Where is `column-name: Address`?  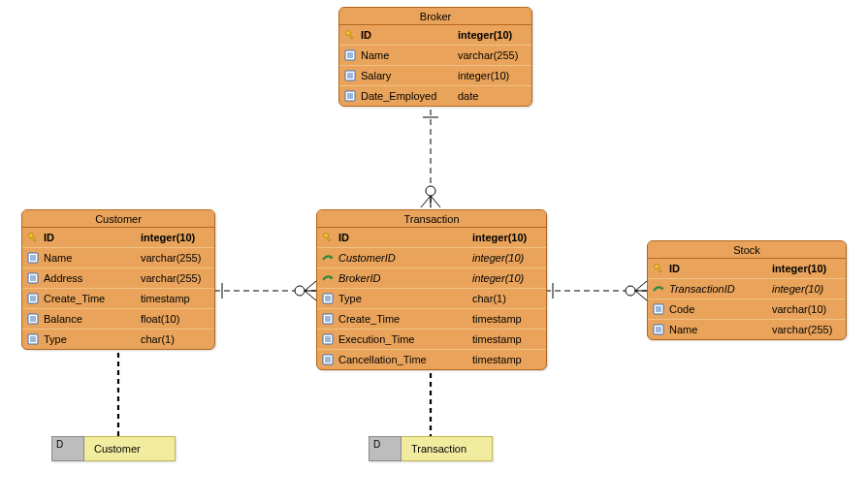
column-name: Address is located at coordinates (92, 278).